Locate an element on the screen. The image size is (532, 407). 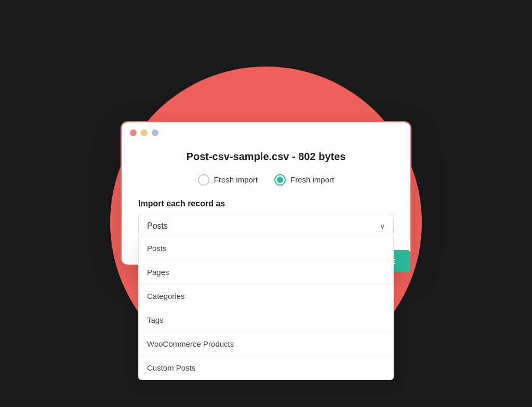
dropdown-item-custom-posts: Custom Posts is located at coordinates (266, 368).